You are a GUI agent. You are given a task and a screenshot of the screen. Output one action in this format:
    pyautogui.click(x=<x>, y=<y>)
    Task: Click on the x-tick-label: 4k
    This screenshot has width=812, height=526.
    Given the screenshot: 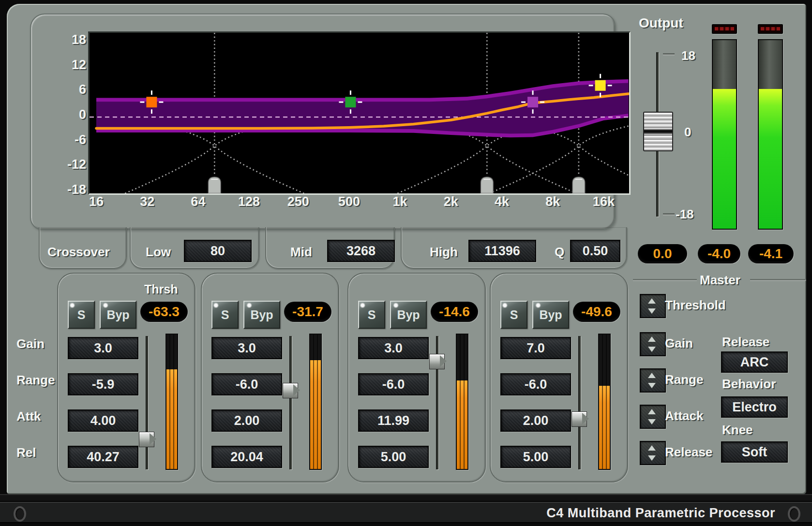 What is the action you would take?
    pyautogui.click(x=502, y=202)
    